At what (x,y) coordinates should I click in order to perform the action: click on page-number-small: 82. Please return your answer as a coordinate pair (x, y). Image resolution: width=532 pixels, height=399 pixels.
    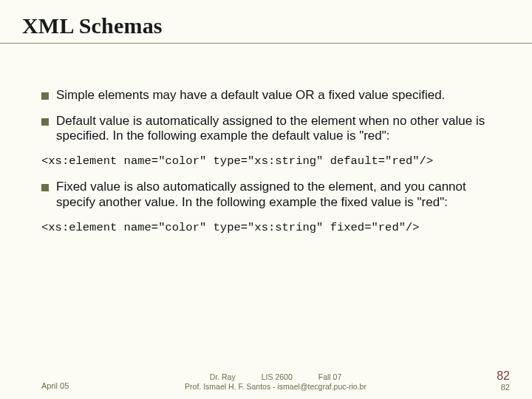
    Looking at the image, I should click on (503, 387).